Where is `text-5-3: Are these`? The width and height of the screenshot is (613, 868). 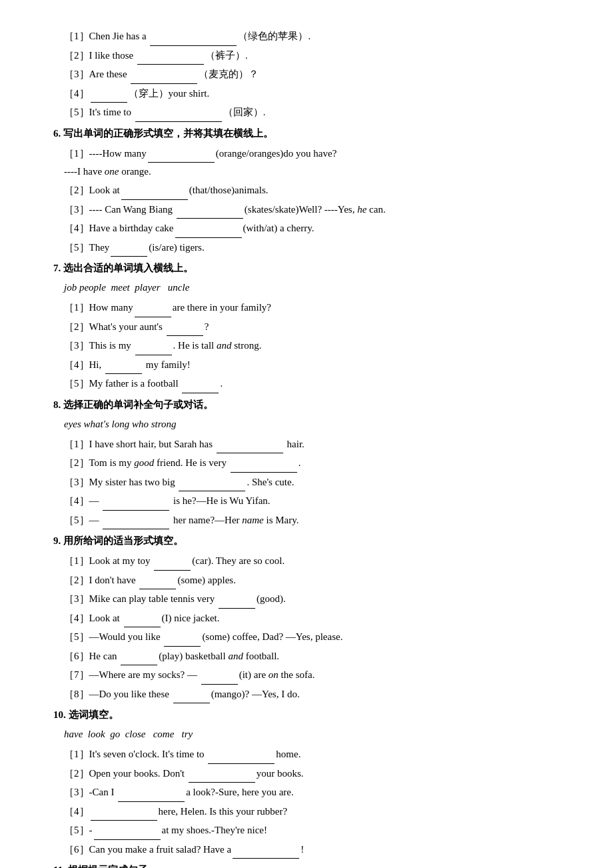 text-5-3: Are these is located at coordinates (109, 74).